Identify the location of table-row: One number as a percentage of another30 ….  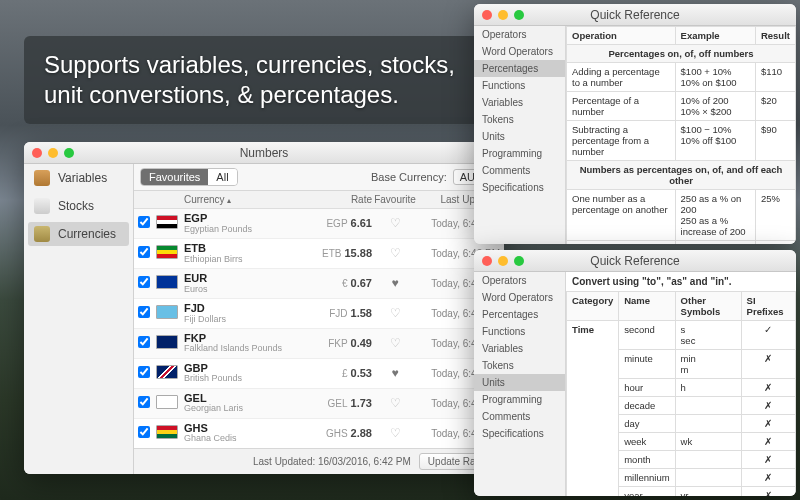
(682, 243).